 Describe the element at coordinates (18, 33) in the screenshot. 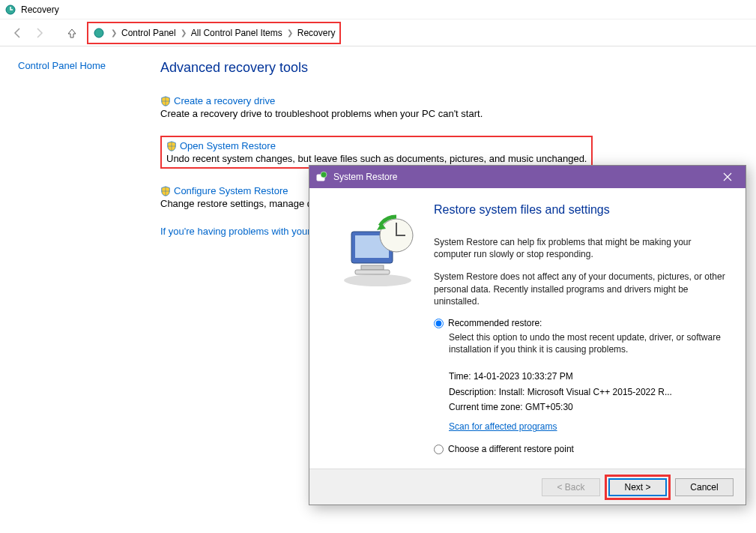

I see `nav-back-button` at that location.